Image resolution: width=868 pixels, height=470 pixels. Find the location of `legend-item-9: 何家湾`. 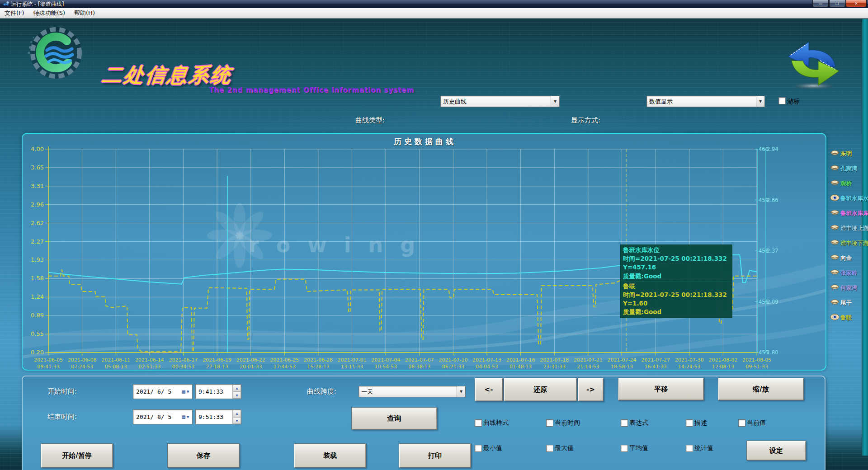

legend-item-9: 何家湾 is located at coordinates (849, 288).